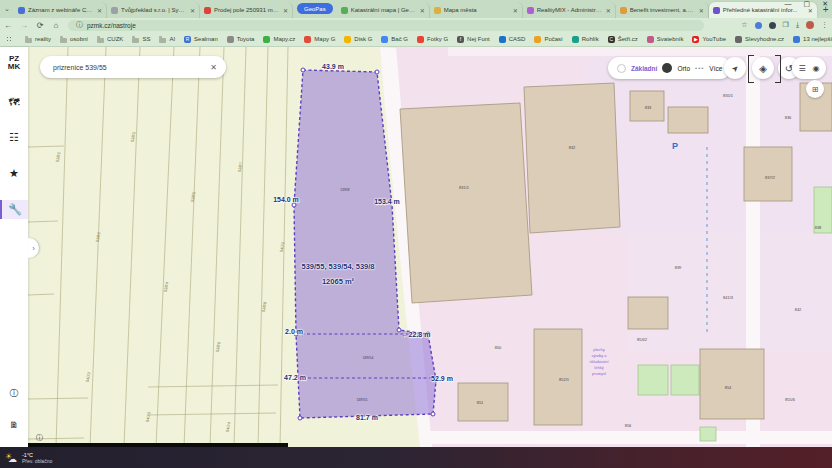  Describe the element at coordinates (778, 69) in the screenshot. I see `layers-selection-bracket-right` at that location.